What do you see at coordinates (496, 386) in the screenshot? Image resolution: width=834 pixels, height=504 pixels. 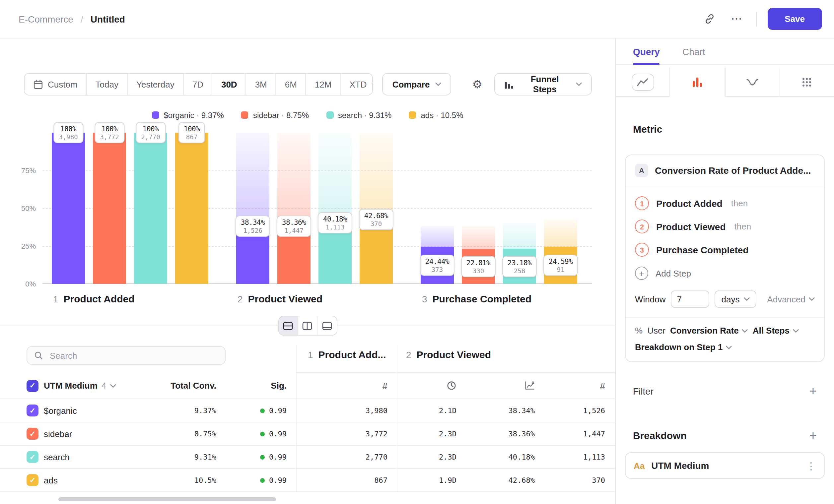 I see `step2-rate-header` at bounding box center [496, 386].